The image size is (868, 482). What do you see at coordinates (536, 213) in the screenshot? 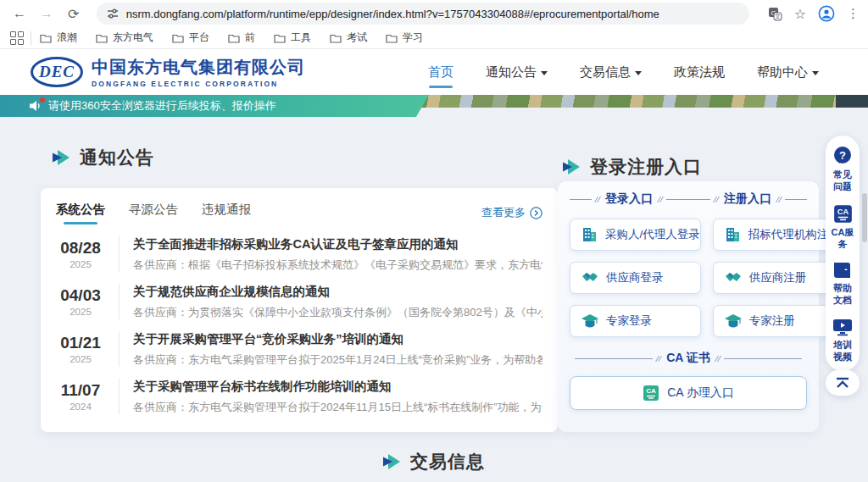
I see `circle-arrow-right-icon` at bounding box center [536, 213].